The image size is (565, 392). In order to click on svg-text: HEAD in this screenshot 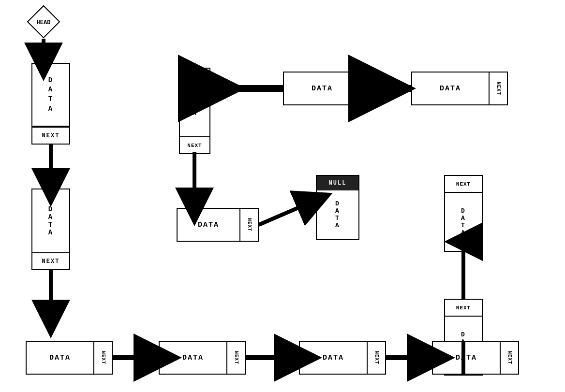, I will do `click(44, 23)`.